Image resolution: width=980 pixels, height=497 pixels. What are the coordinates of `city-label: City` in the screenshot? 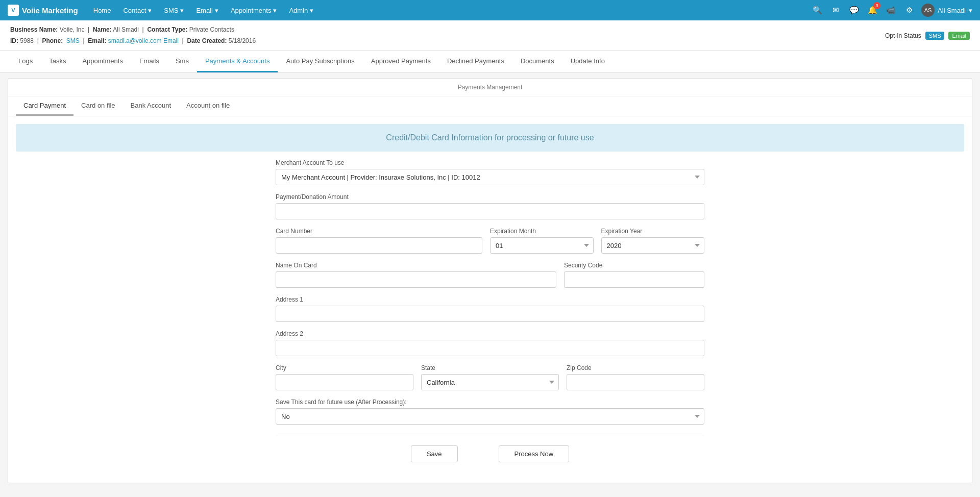 It's located at (345, 368).